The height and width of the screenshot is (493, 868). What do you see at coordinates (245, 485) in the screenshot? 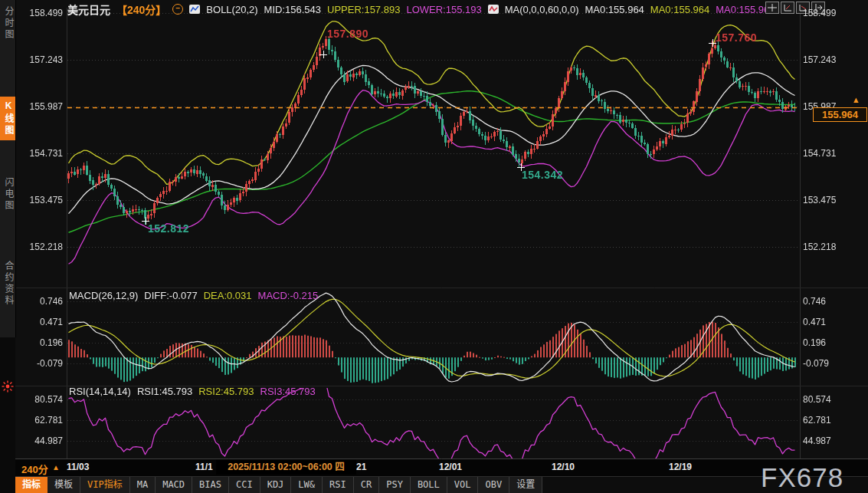
I see `toolbar-item-CCI: CCI` at bounding box center [245, 485].